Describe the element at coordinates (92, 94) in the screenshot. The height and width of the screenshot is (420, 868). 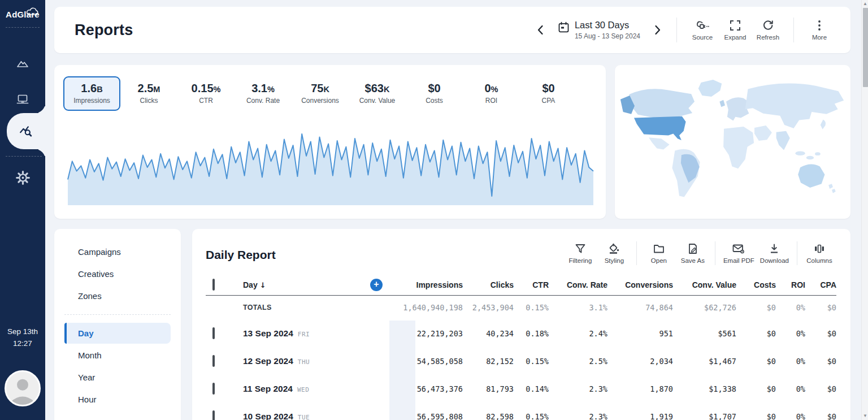
I see `stat-chip-impressions: 1.6BImpressions` at that location.